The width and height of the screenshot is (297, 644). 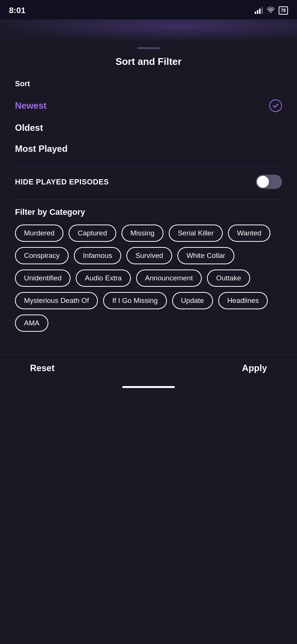 What do you see at coordinates (169, 278) in the screenshot?
I see `tag-announcement: Announcement` at bounding box center [169, 278].